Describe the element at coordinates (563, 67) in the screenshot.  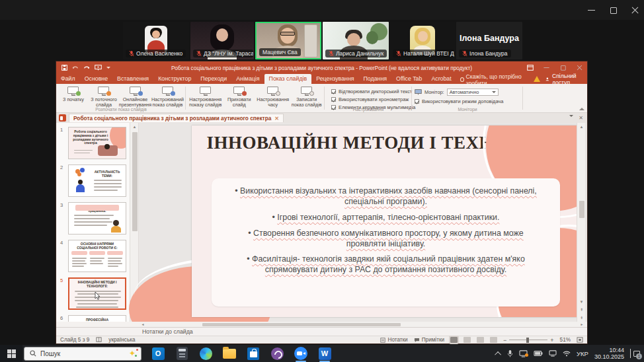
I see `ppt-maximize-icon` at that location.